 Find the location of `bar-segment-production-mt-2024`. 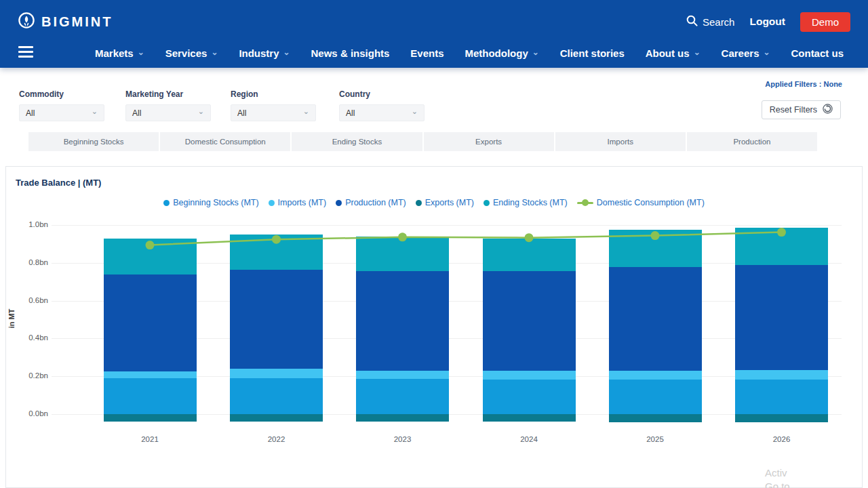

bar-segment-production-mt-2024 is located at coordinates (529, 321).